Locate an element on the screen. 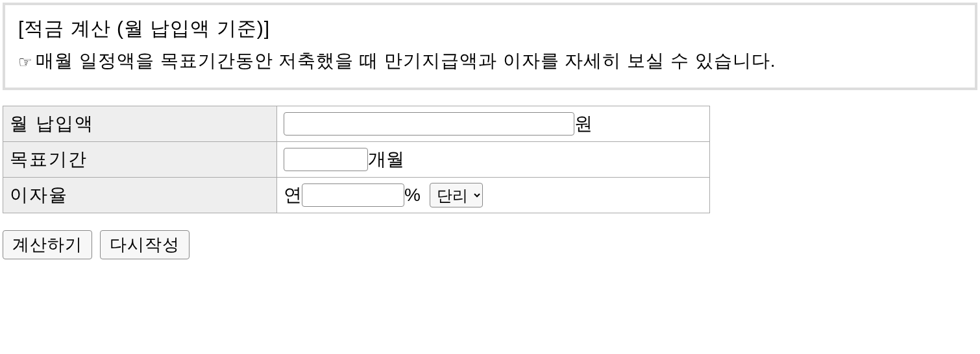 Image resolution: width=980 pixels, height=354 pixels. monthly-amount-input is located at coordinates (429, 124).